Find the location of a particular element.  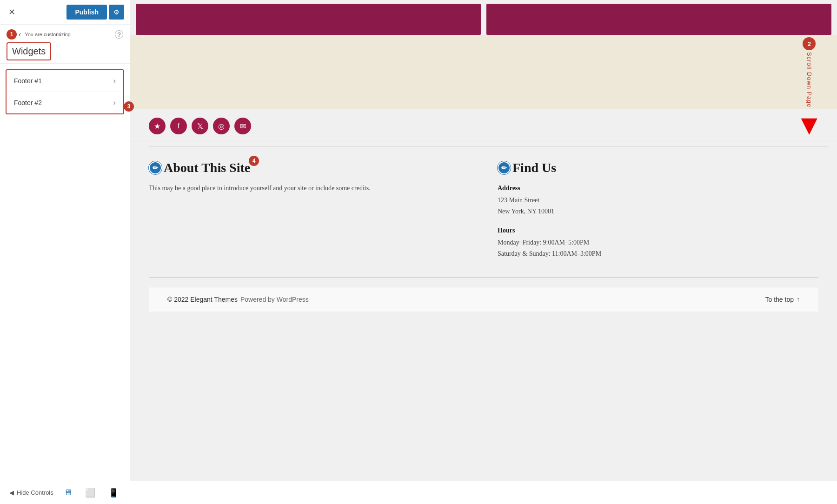

help-button: ? is located at coordinates (119, 34).